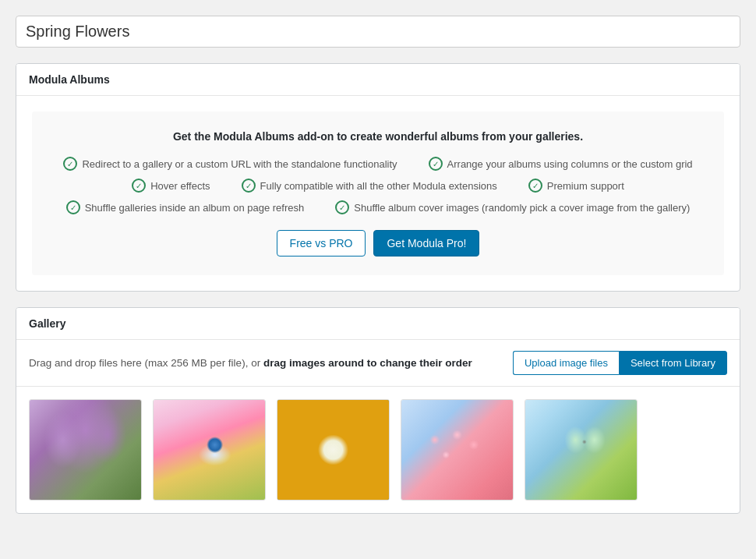  What do you see at coordinates (185, 207) in the screenshot?
I see `feature-item: ✓ Shuffle galleries inside an album on p…` at bounding box center [185, 207].